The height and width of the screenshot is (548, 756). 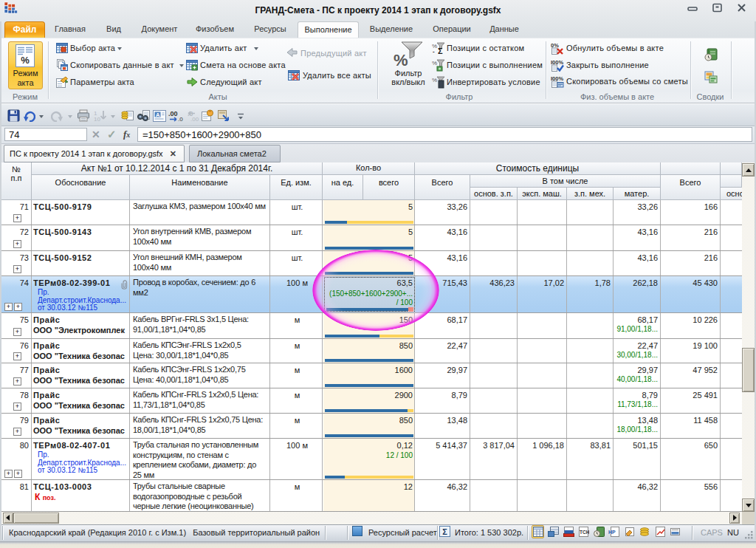 What do you see at coordinates (440, 50) in the screenshot?
I see `svg-text: Σ` at bounding box center [440, 50].